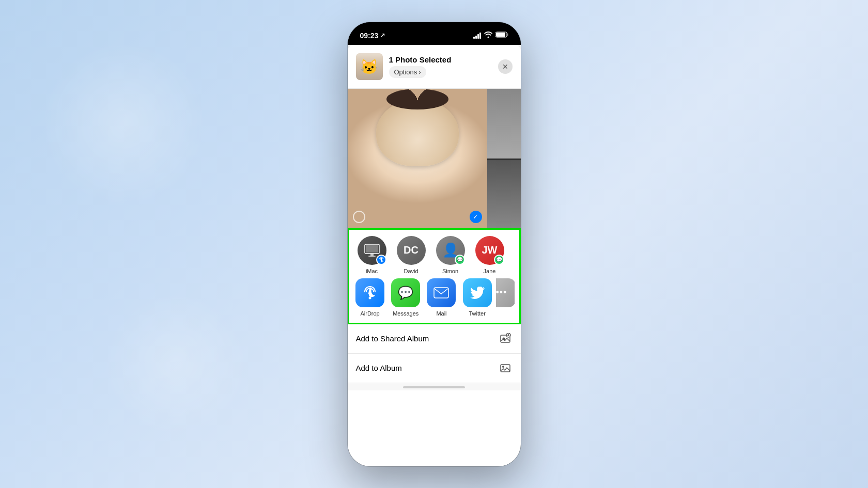 This screenshot has height=488, width=868. I want to click on photo-side-strip, so click(504, 159).